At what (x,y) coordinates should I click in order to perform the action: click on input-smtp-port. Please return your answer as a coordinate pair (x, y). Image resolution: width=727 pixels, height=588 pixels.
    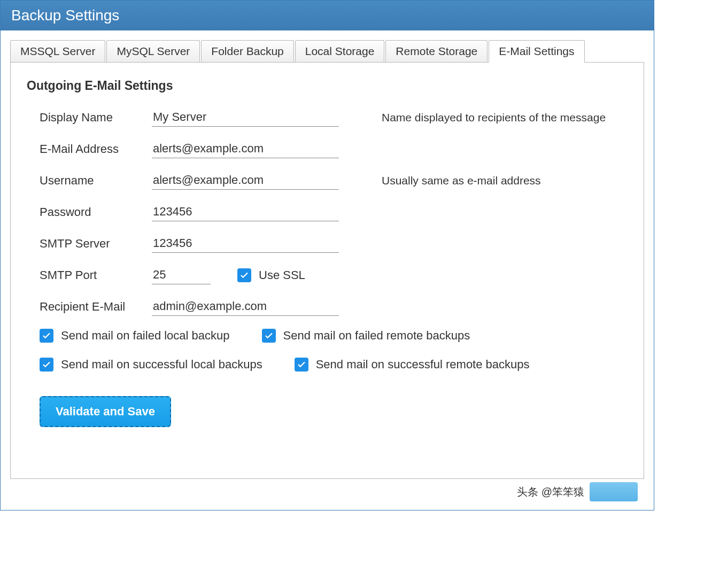
    Looking at the image, I should click on (181, 275).